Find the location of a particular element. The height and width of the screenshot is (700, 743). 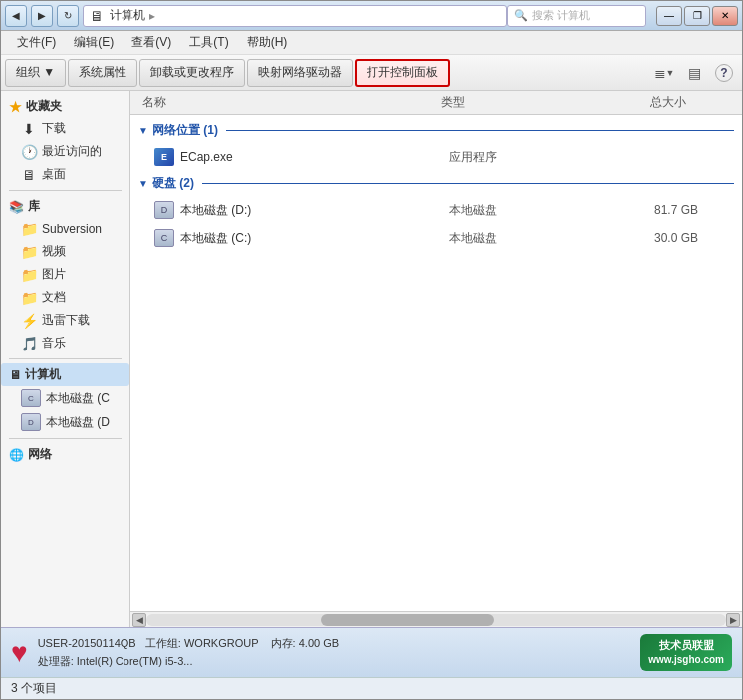

sidebar-item-pictures: 📁 图片 is located at coordinates (66, 275).